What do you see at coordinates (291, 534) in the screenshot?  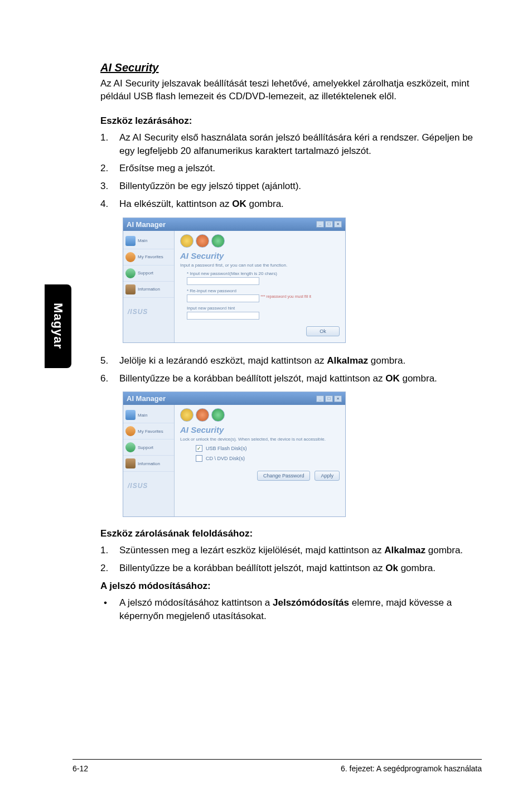 I see `unlock-subhead: Eszköz zárolásának feloldásához:` at bounding box center [291, 534].